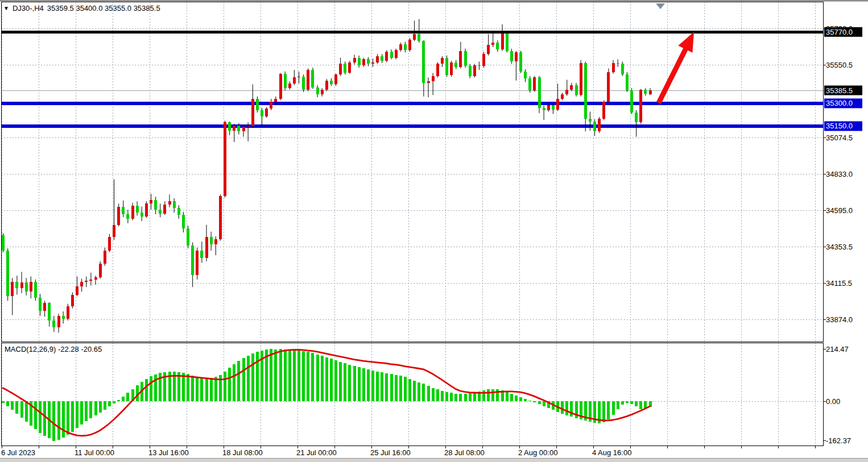  I want to click on macd-tick-label: 214.47, so click(837, 349).